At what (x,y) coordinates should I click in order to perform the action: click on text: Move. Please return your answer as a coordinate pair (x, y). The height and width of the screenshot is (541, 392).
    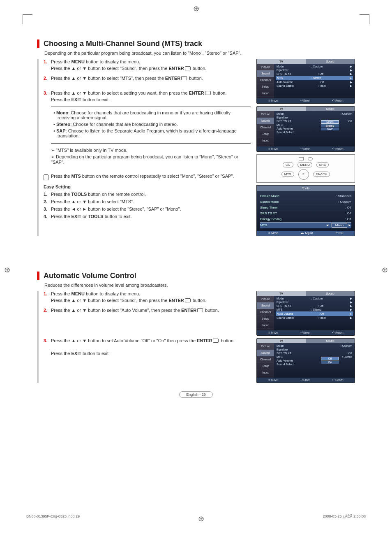
    Looking at the image, I should click on (274, 233).